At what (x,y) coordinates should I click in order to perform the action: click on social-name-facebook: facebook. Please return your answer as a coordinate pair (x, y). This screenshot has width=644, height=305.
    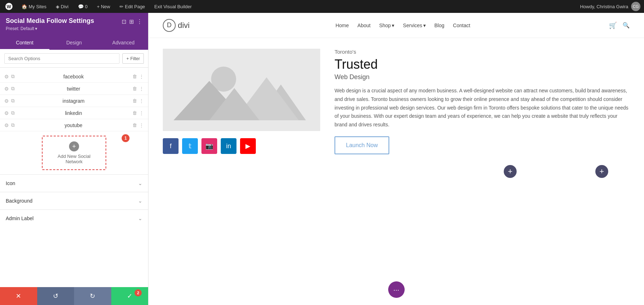
    Looking at the image, I should click on (74, 77).